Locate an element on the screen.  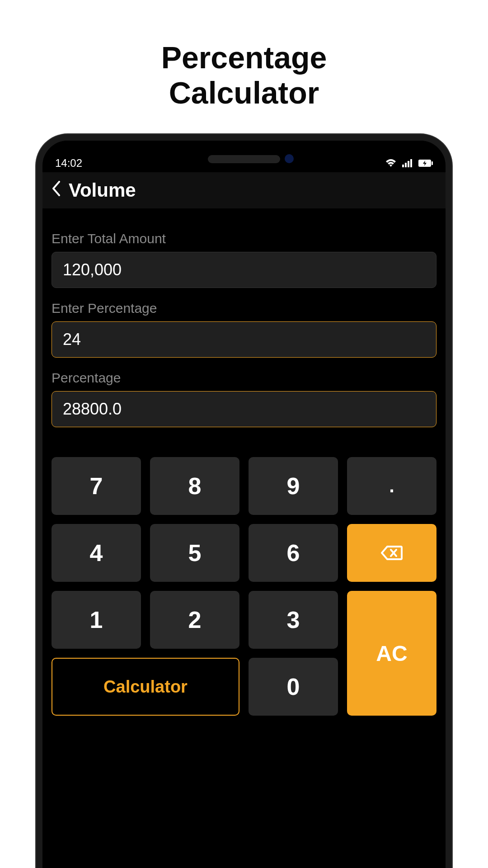
key-1: 1 is located at coordinates (96, 620).